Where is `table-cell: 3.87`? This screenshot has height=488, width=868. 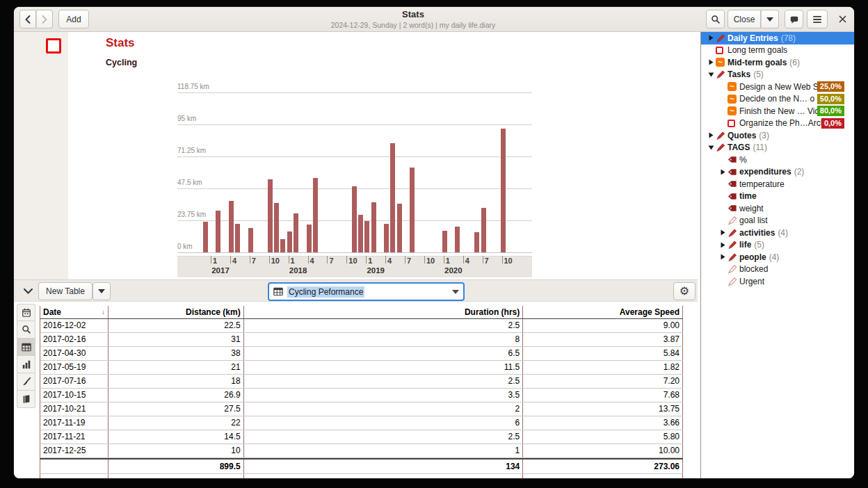 table-cell: 3.87 is located at coordinates (603, 339).